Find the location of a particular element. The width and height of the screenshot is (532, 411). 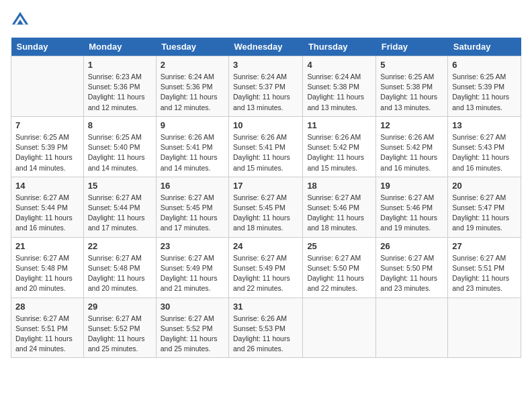

day-info: Sunrise: 6:27 AM Sunset: 5:43 PM Dayligh… is located at coordinates (484, 153).